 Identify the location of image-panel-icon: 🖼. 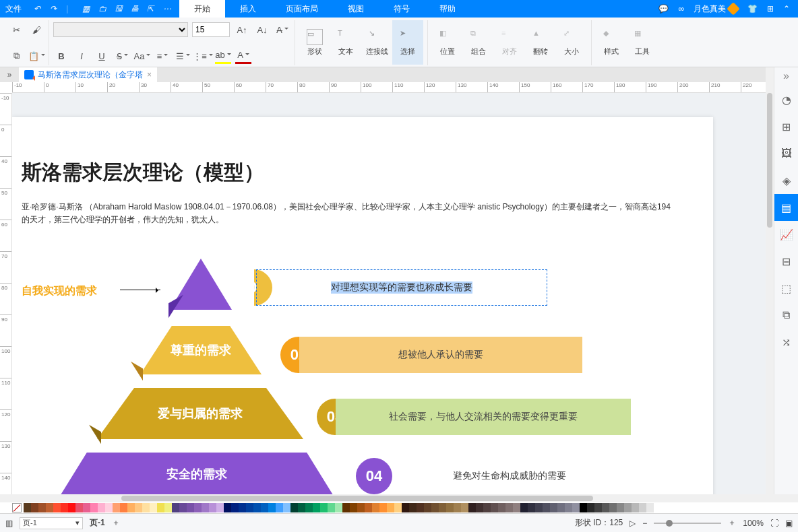
(787, 154).